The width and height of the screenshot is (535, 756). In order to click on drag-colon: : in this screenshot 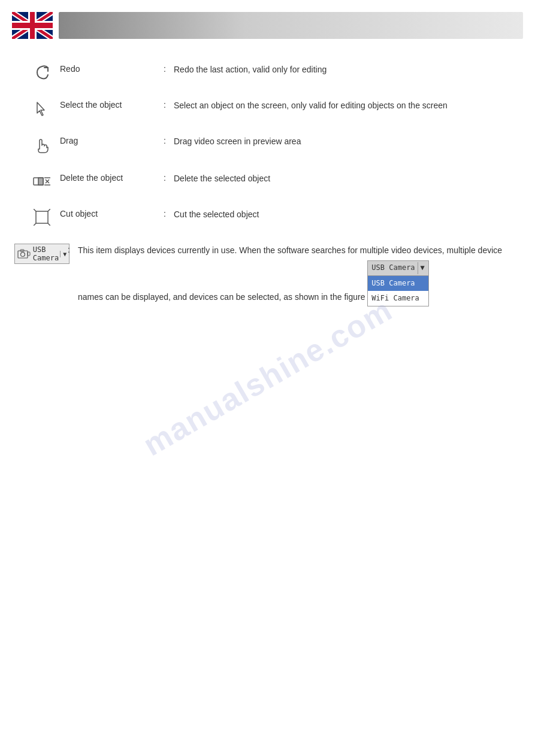, I will do `click(165, 140)`.